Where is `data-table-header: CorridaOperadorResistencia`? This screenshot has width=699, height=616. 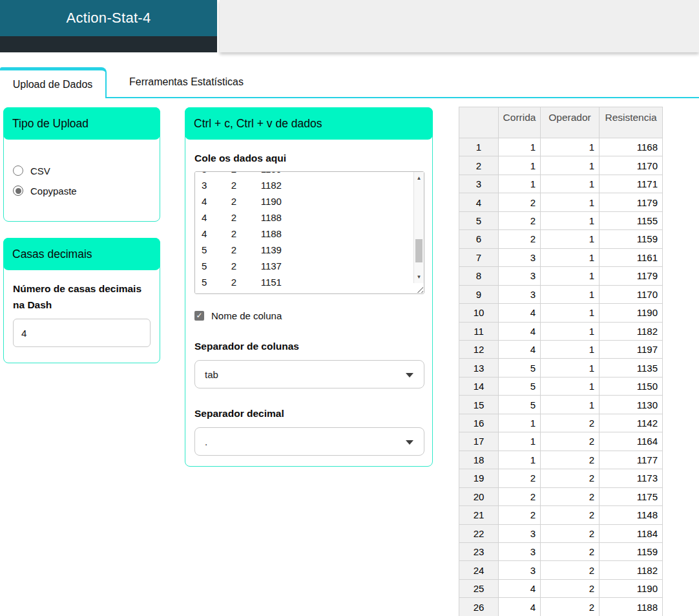 data-table-header: CorridaOperadorResistencia is located at coordinates (561, 123).